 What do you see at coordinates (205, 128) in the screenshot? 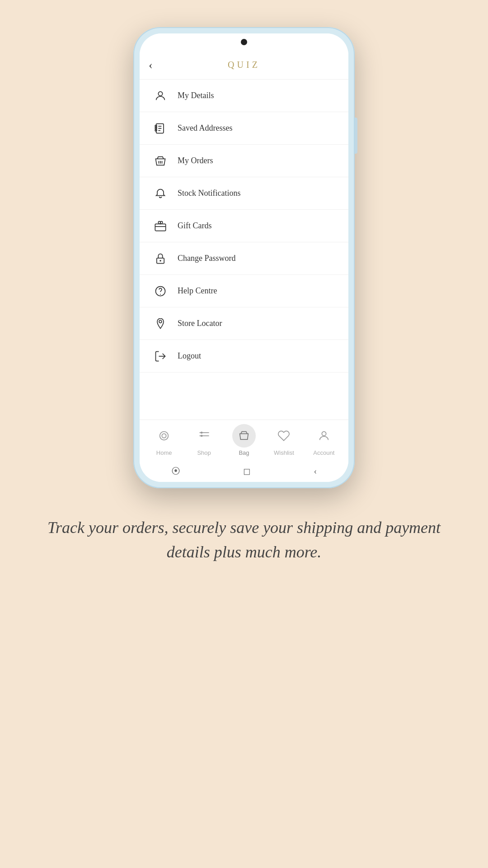
I see `menu-label-saved-addresses: Saved Addresses` at bounding box center [205, 128].